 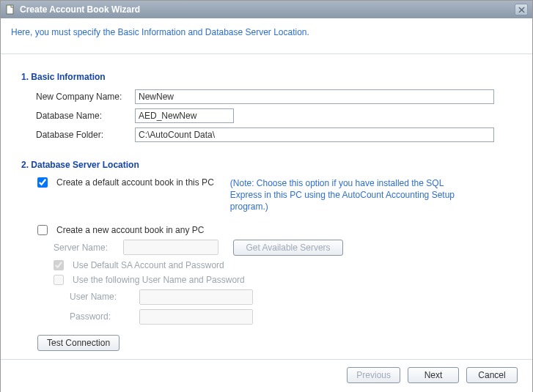 I want to click on database-name-input, so click(x=185, y=116).